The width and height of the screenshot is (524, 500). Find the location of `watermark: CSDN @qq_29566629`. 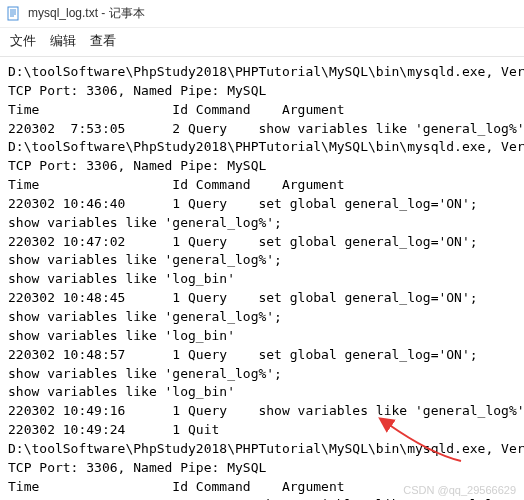

watermark: CSDN @qq_29566629 is located at coordinates (460, 490).